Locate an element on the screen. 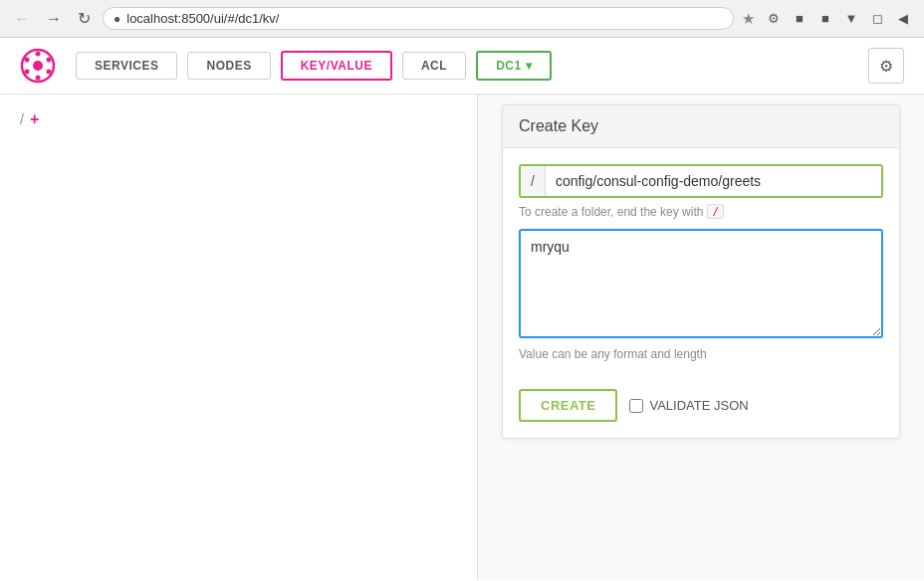 This screenshot has width=924, height=581. card-title: Create Key is located at coordinates (701, 127).